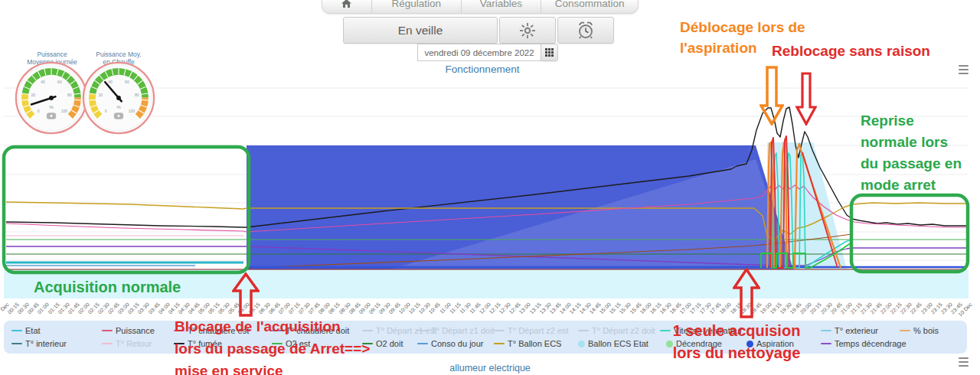 This screenshot has width=980, height=375. Describe the element at coordinates (871, 344) in the screenshot. I see `legend-label: Temps décendrage` at that location.